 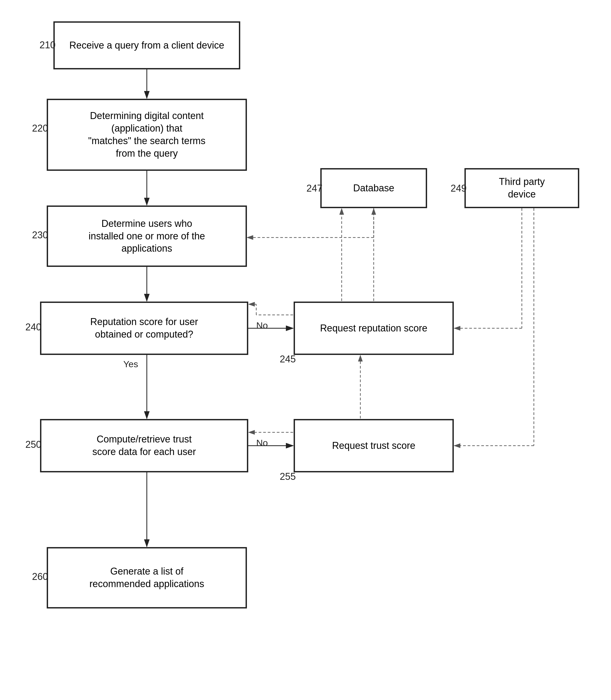 I want to click on no-label-250: No, so click(x=262, y=443).